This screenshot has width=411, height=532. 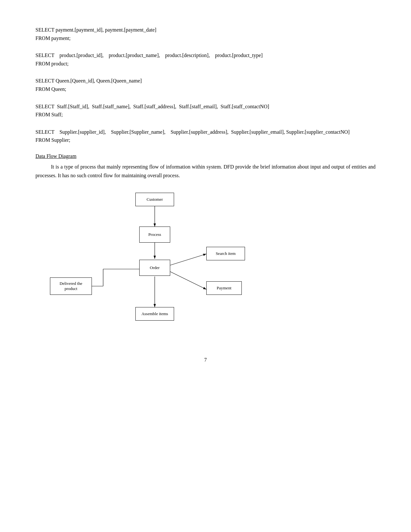 I want to click on sql-payment-line2: FROM payment;, so click(x=206, y=38).